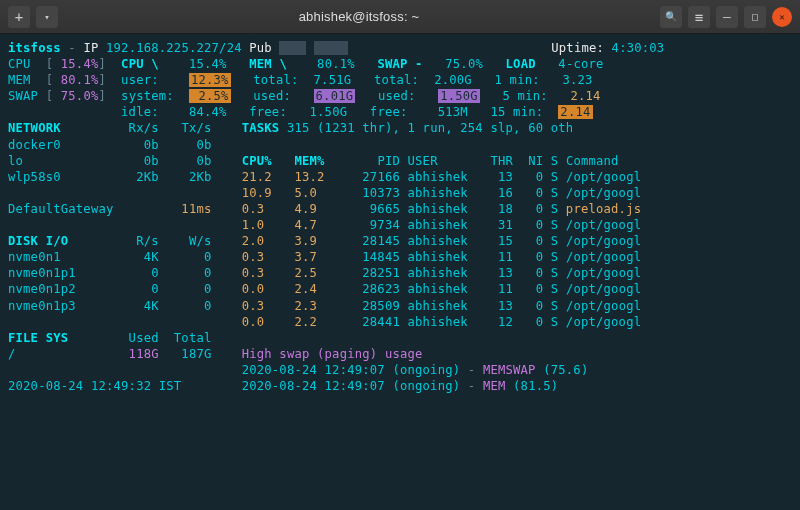 The width and height of the screenshot is (800, 510). What do you see at coordinates (400, 193) in the screenshot?
I see `terminal-line: 10.9 5.0 10373 abhishek 16 0 S /opt/goog…` at bounding box center [400, 193].